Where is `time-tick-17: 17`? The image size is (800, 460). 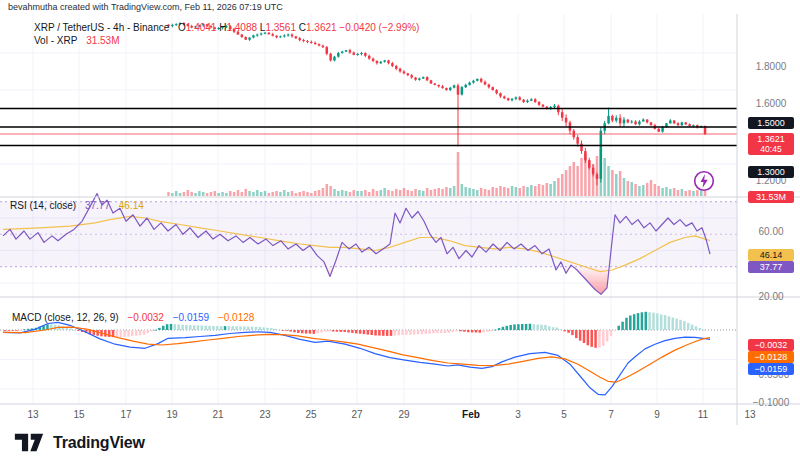 time-tick-17: 17 is located at coordinates (126, 414).